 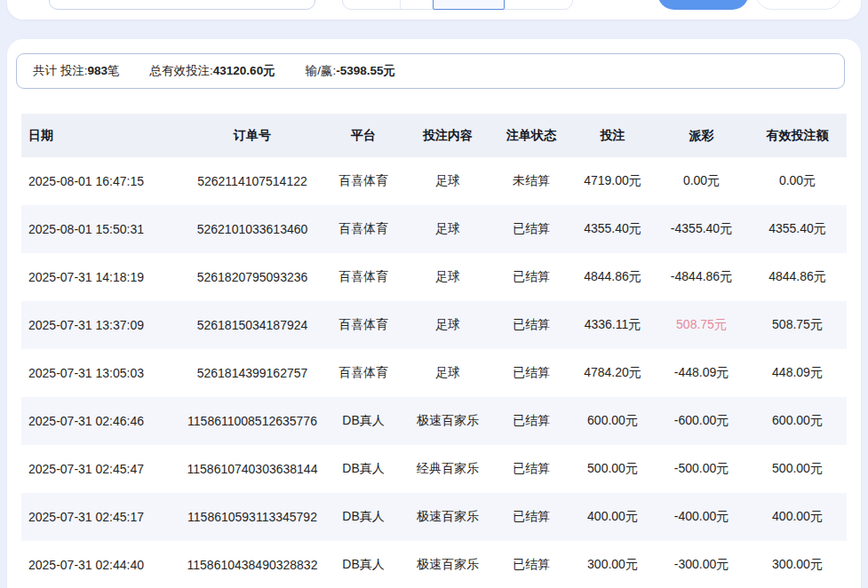 What do you see at coordinates (613, 517) in the screenshot?
I see `cell-bet-amount: 400.00元` at bounding box center [613, 517].